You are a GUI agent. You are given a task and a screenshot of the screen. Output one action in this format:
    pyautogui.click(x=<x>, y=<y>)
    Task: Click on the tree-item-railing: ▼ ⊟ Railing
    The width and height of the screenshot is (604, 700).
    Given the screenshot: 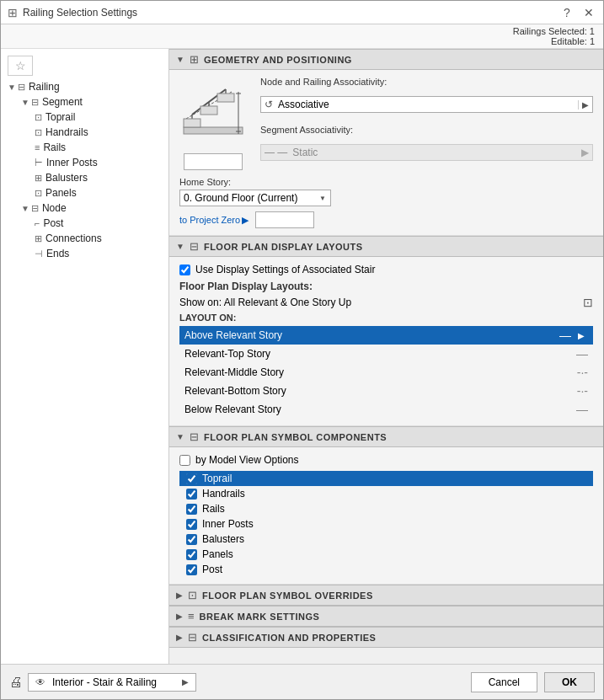 What is the action you would take?
    pyautogui.click(x=84, y=87)
    